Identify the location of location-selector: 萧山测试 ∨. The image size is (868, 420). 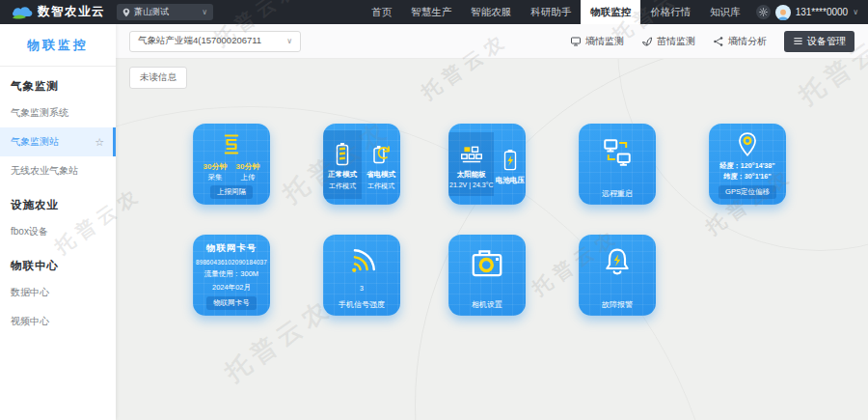
(165, 12).